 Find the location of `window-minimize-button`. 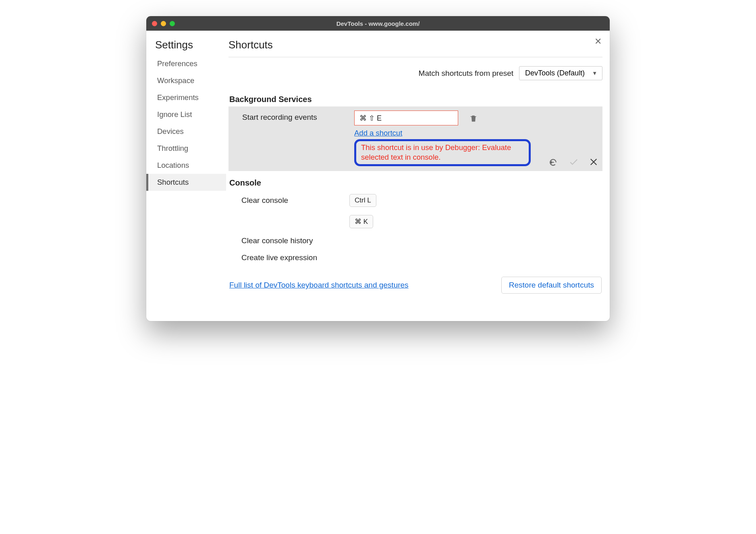

window-minimize-button is located at coordinates (164, 23).